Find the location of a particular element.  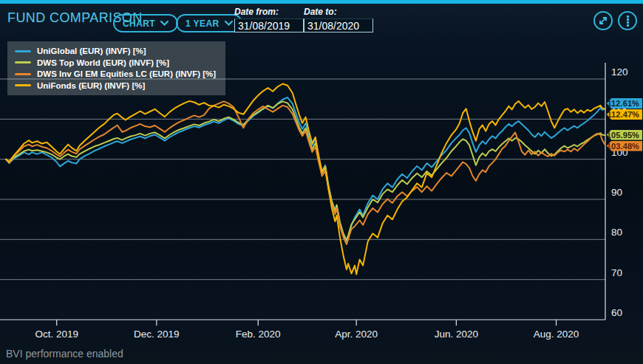

legend-label: UniFonds (EUR) (INVF) [%] is located at coordinates (91, 86).